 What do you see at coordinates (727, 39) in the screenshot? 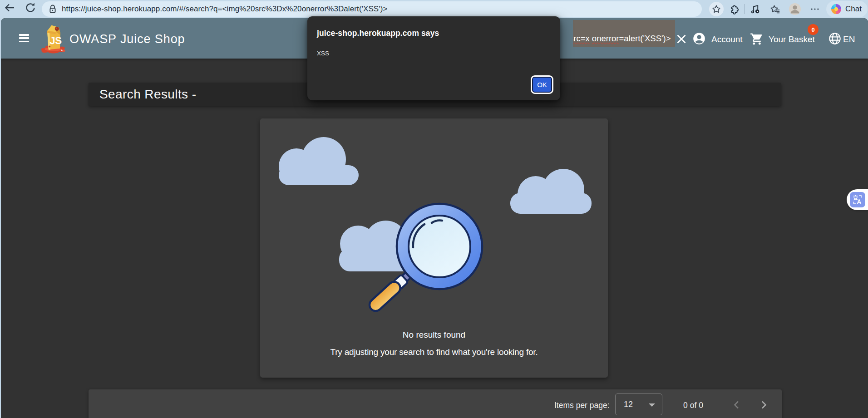
I see `account-button: Account` at bounding box center [727, 39].